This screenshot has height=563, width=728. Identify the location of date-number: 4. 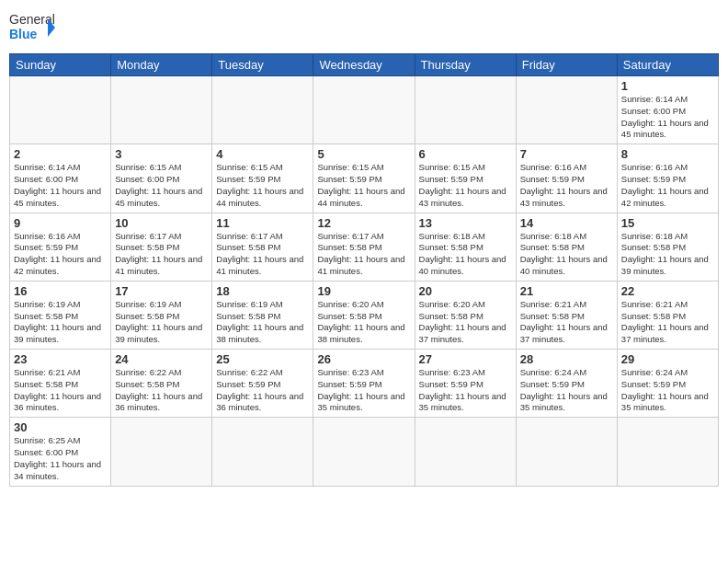
(263, 155).